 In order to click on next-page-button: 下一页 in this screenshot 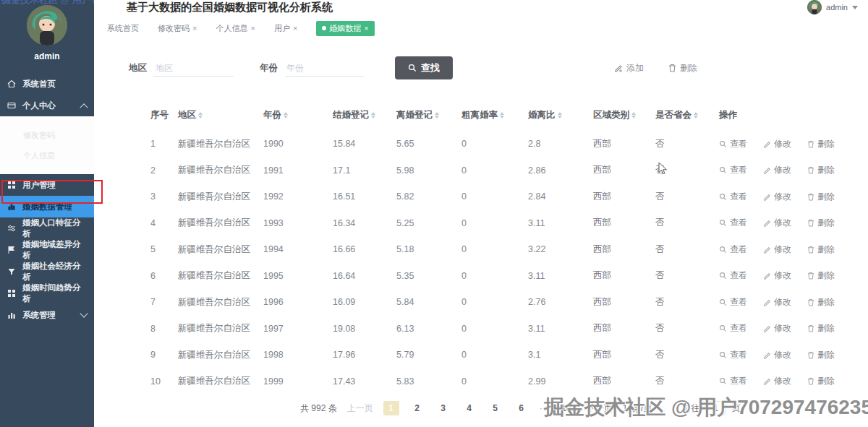, I will do `click(600, 409)`.